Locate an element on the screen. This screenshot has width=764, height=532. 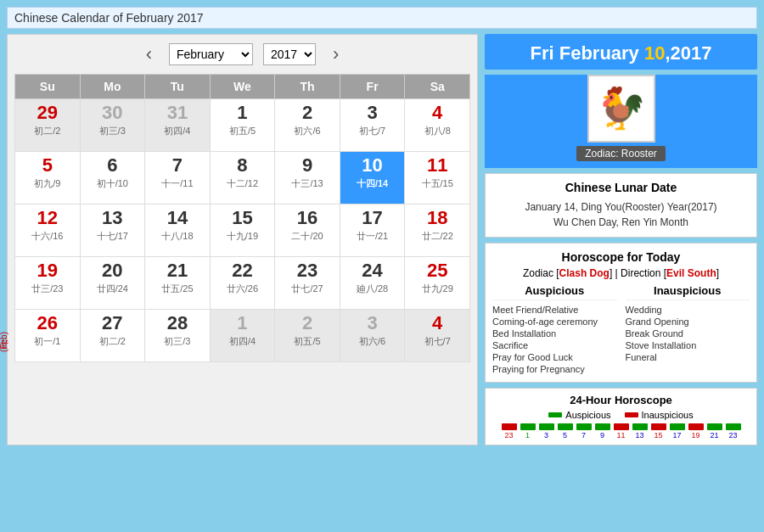
calendar-day: 6初十/10 is located at coordinates (112, 178).